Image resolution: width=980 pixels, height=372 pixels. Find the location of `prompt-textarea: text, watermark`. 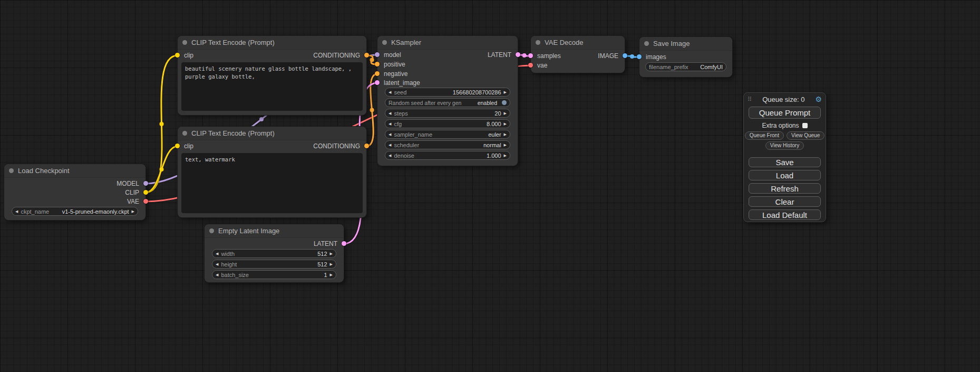

prompt-textarea: text, watermark is located at coordinates (272, 183).